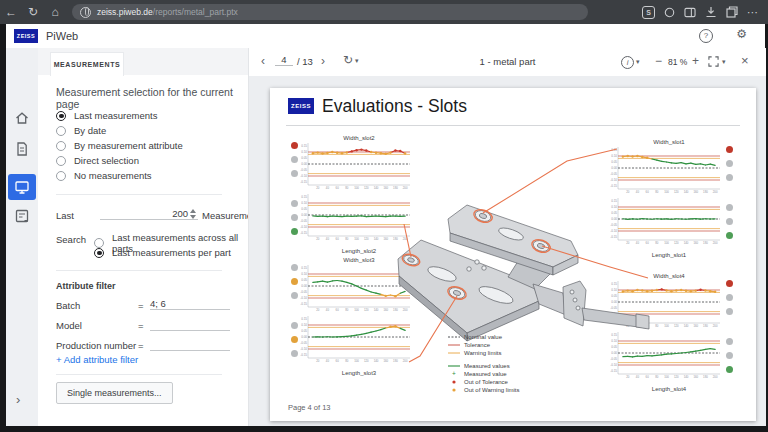  I want to click on measurement-chart: Length_slot20.150.100.050.00-0.05-0.10-0…, so click(356, 223).